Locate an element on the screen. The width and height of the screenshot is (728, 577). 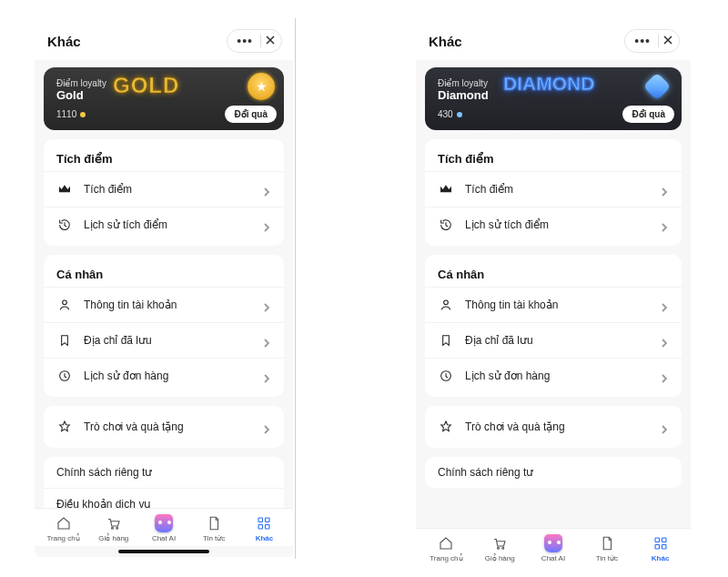
home-indicator is located at coordinates (164, 552).